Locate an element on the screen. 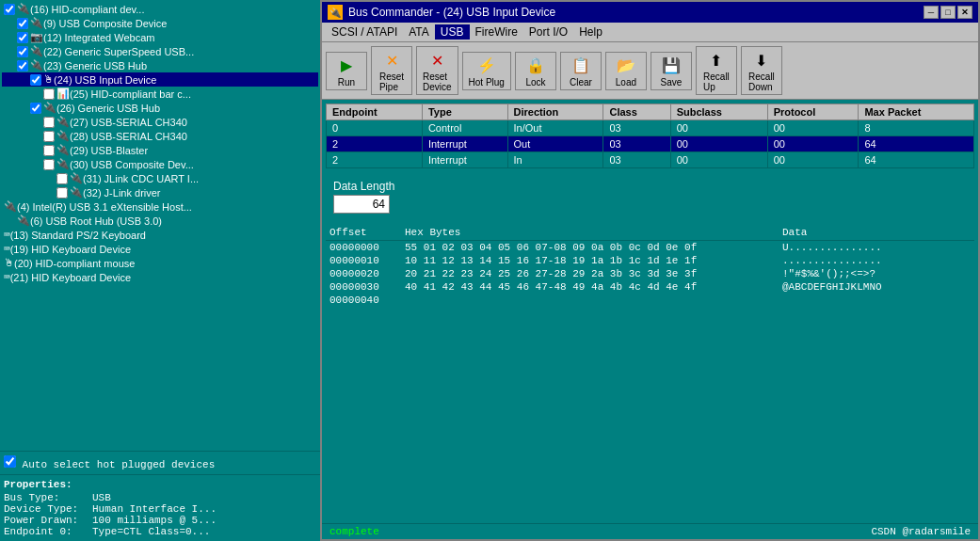 This screenshot has width=980, height=541. tree-item: 📊 (25) HID-compliant bar c... is located at coordinates (160, 94).